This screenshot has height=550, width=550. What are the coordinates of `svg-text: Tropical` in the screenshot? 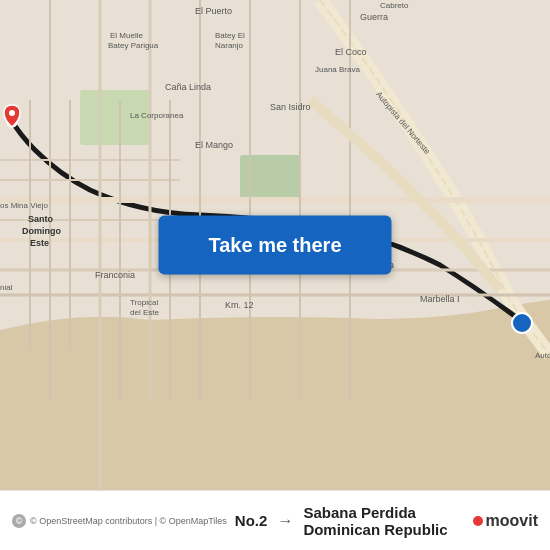 It's located at (144, 302).